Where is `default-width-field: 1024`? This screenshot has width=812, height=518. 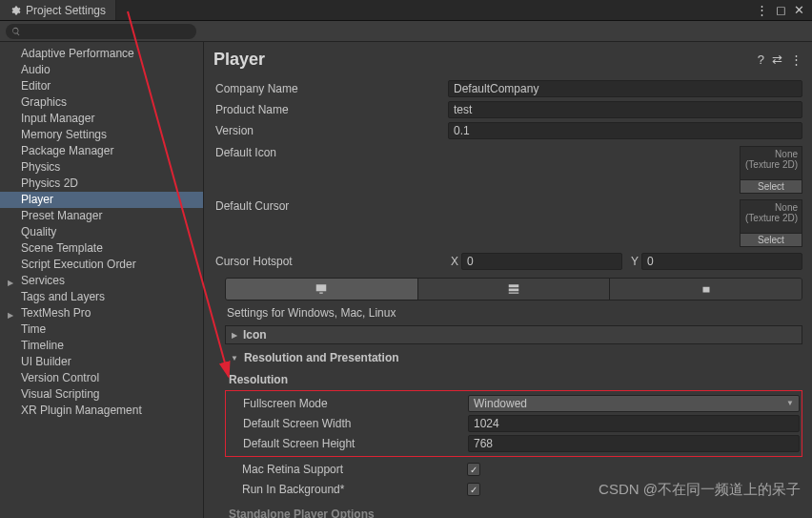 default-width-field: 1024 is located at coordinates (634, 424).